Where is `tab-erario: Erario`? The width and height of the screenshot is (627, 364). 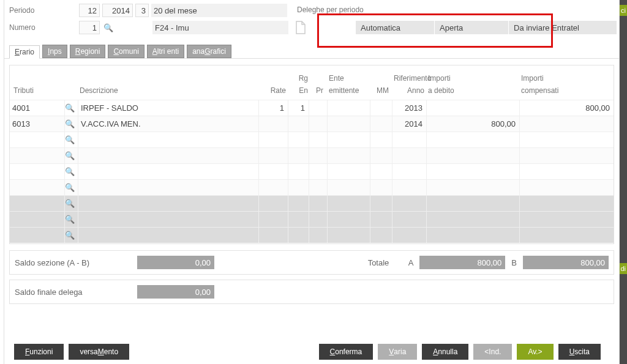 tab-erario: Erario is located at coordinates (24, 52).